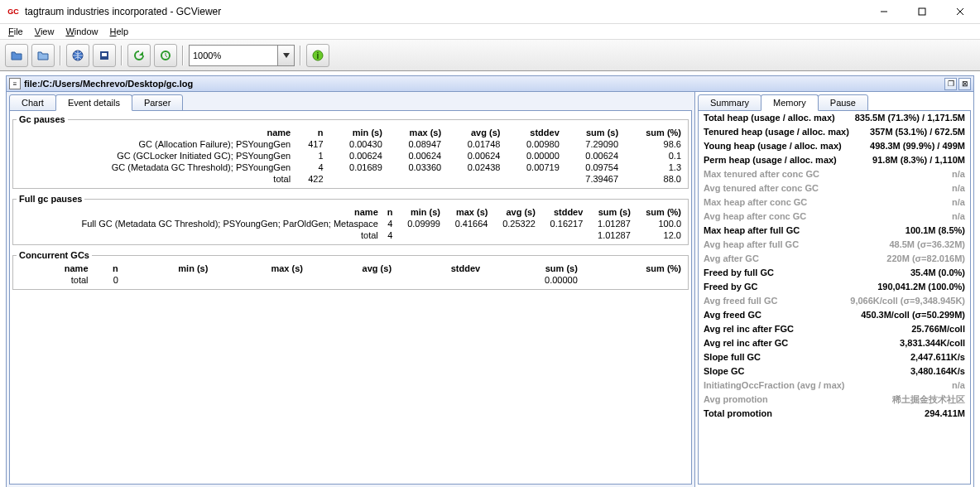  Describe the element at coordinates (78, 55) in the screenshot. I see `open-url-button` at that location.